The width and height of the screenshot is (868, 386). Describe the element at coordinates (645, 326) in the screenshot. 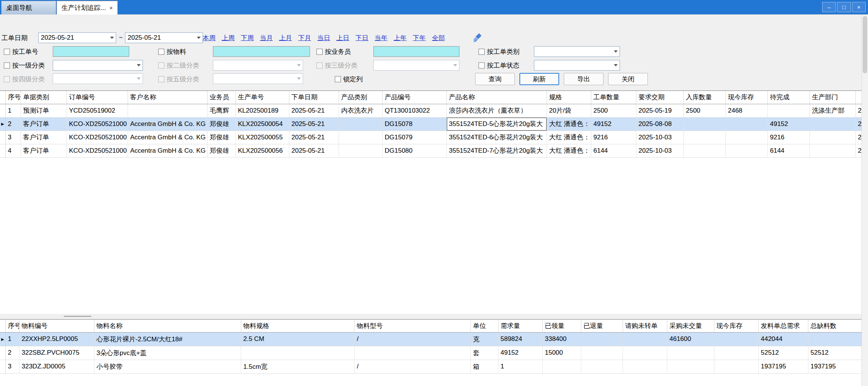

I see `column-header: 请购未转单` at that location.